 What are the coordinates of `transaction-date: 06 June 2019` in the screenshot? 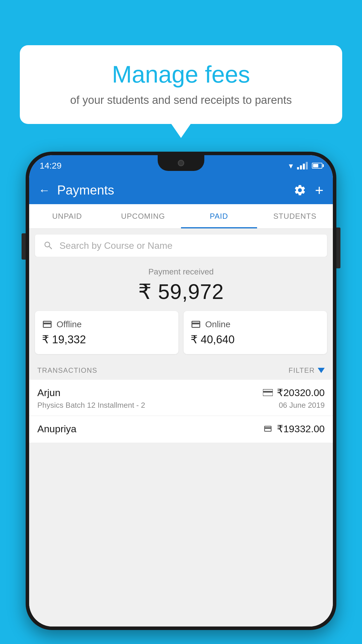 It's located at (302, 405).